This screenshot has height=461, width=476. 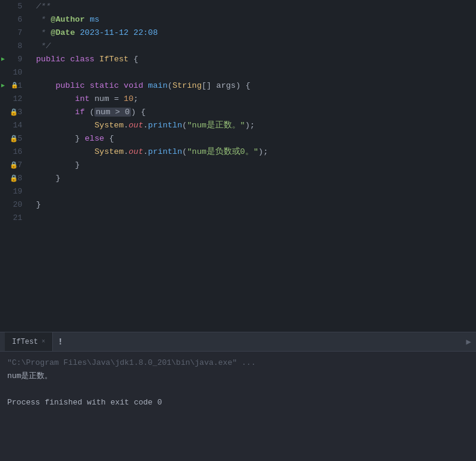 What do you see at coordinates (238, 403) in the screenshot?
I see `output-process-line: Process finished with exit code 0` at bounding box center [238, 403].